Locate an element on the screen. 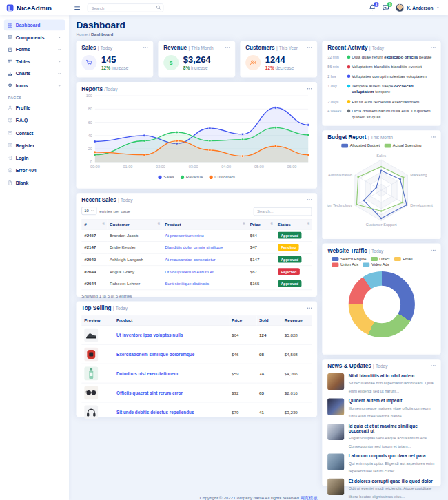 The width and height of the screenshot is (448, 500). legend-item: Direct is located at coordinates (380, 259).